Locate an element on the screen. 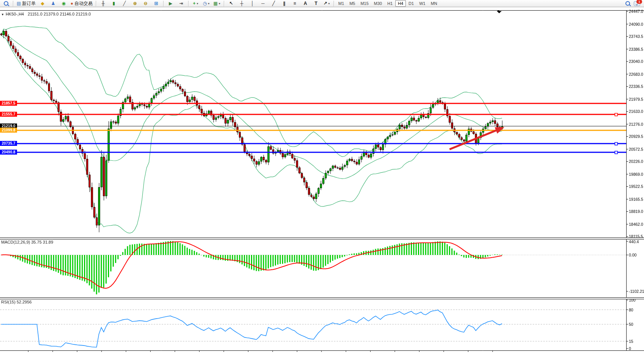 The width and height of the screenshot is (644, 358). deposit-icon-button-glyph: ◆ is located at coordinates (42, 4).